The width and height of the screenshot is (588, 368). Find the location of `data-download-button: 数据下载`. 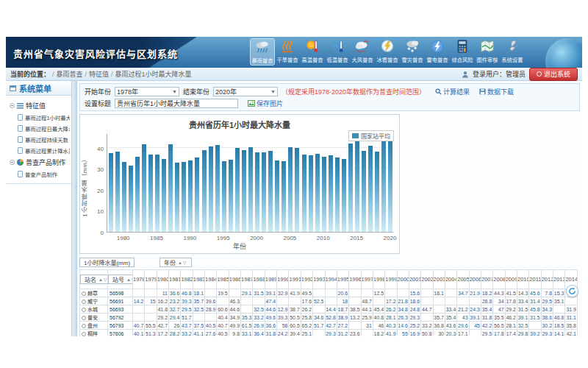

data-download-button: 数据下载 is located at coordinates (497, 91).